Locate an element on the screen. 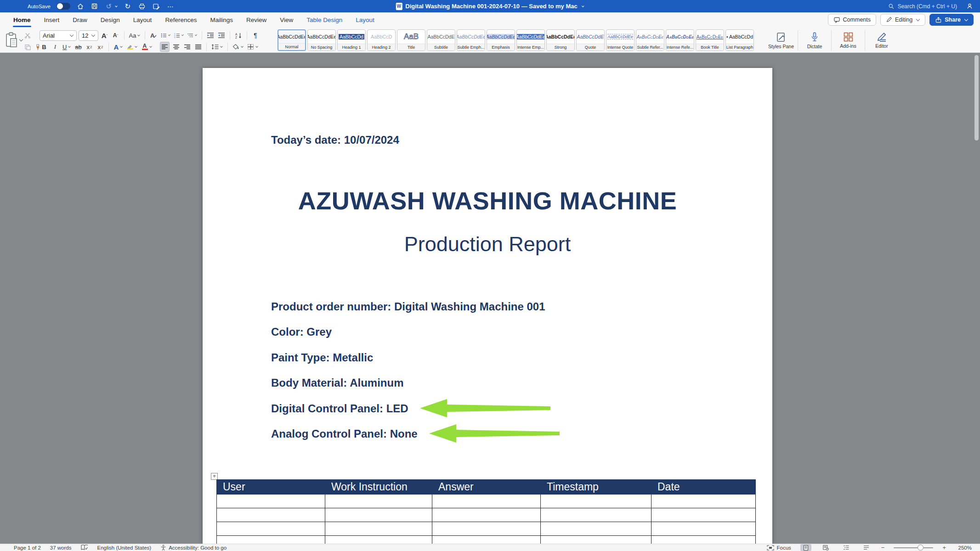 The height and width of the screenshot is (551, 980). decrease-indent-button is located at coordinates (210, 35).